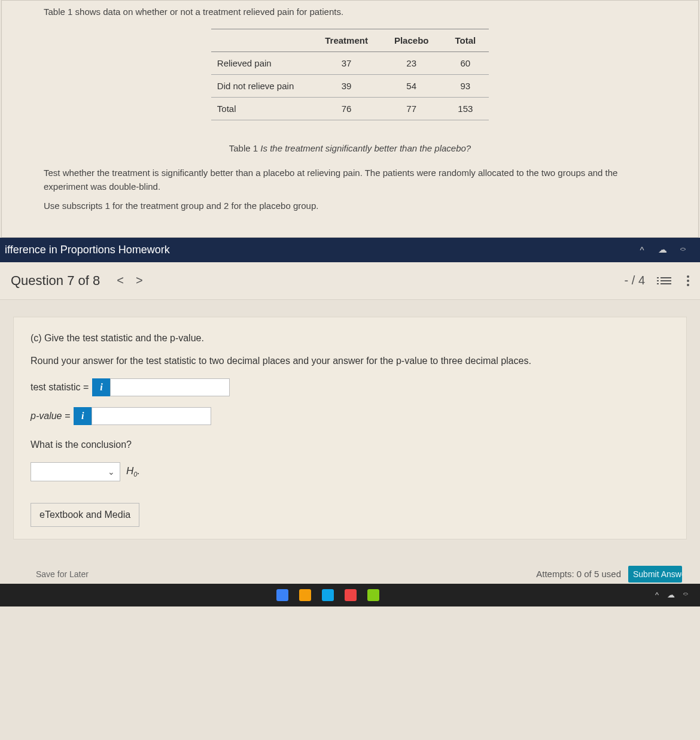 The width and height of the screenshot is (700, 740). I want to click on table-caption: Table 1 Is the treatment significantly b…, so click(350, 148).